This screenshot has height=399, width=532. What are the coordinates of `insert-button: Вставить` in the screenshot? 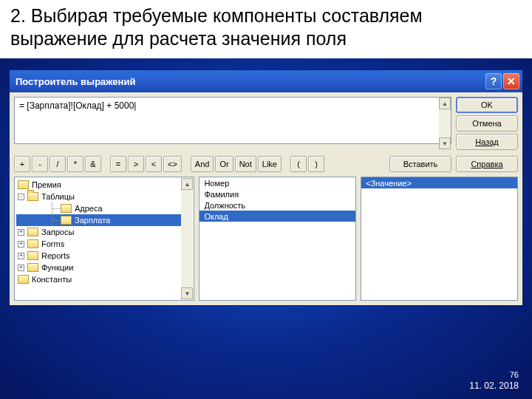 It's located at (420, 164).